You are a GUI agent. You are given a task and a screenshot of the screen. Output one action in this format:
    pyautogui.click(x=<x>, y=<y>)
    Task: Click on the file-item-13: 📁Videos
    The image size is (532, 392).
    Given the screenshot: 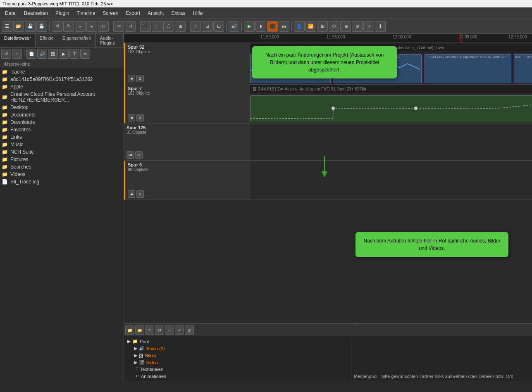 What is the action you would take?
    pyautogui.click(x=62, y=174)
    